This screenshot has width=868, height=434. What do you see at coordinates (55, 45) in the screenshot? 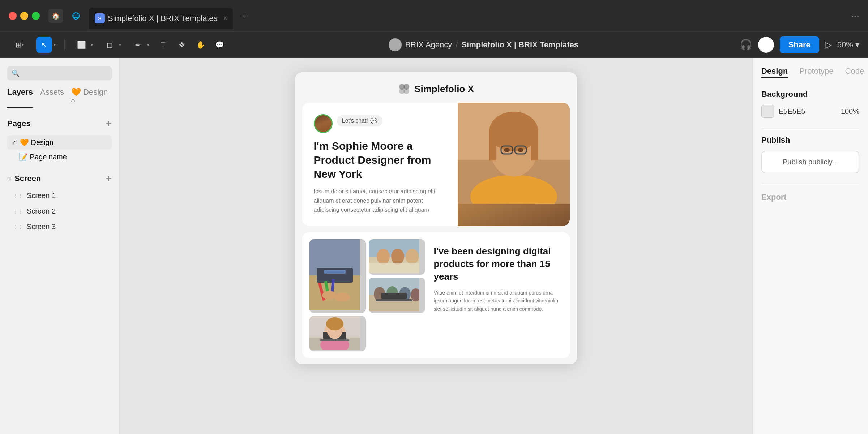
I see `select-tool-chevron: ▾` at bounding box center [55, 45].